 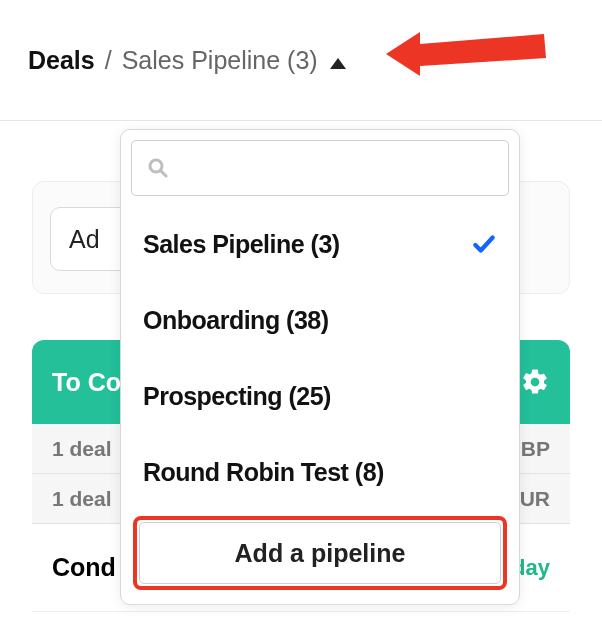 What do you see at coordinates (344, 168) in the screenshot?
I see `search-input` at bounding box center [344, 168].